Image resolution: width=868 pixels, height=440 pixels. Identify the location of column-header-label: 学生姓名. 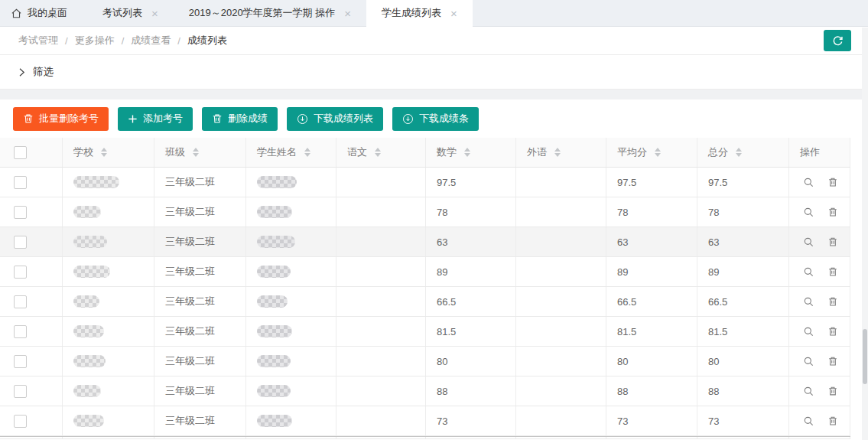
(277, 152).